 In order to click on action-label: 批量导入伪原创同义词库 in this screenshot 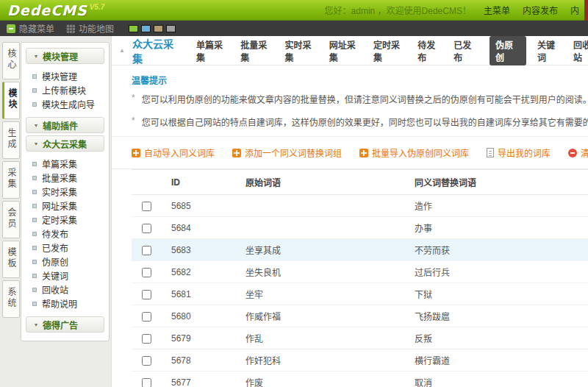, I will do `click(420, 153)`.